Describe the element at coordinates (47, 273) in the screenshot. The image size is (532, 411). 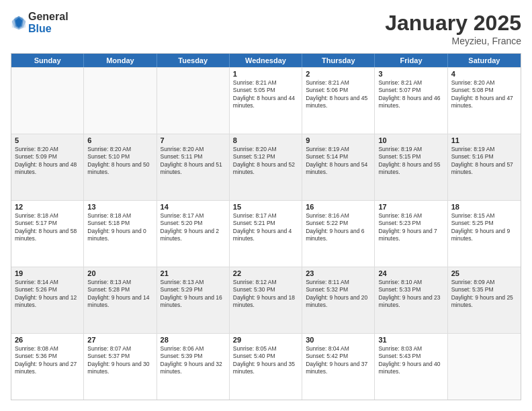
I see `day-number: 19` at that location.